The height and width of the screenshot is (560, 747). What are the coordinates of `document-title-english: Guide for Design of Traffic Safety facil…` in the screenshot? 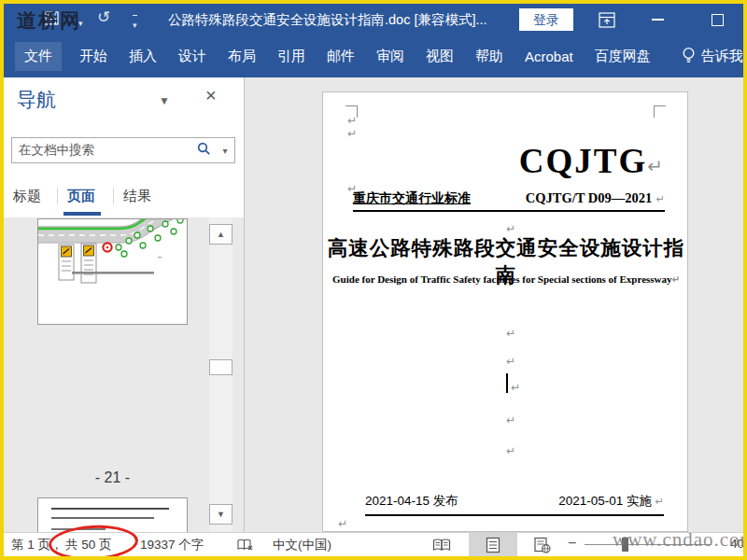 It's located at (506, 280).